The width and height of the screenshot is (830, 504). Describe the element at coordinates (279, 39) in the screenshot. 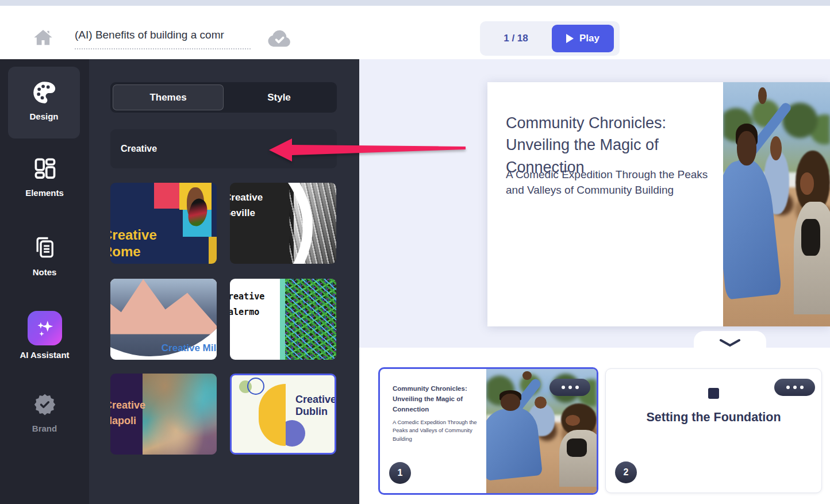

I see `cloud-check-icon` at that location.